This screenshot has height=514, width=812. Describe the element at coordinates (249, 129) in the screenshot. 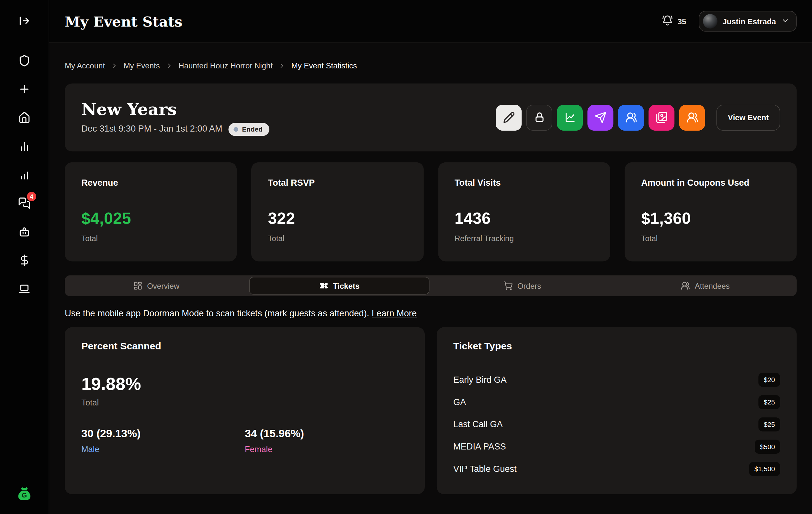

I see `status-badge: Ended` at that location.